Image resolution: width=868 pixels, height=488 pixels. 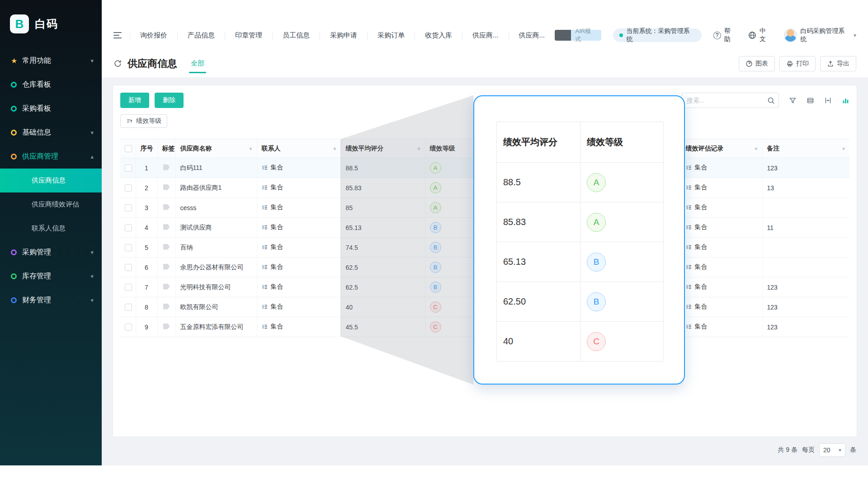 What do you see at coordinates (838, 64) in the screenshot?
I see `export-button: 导出` at bounding box center [838, 64].